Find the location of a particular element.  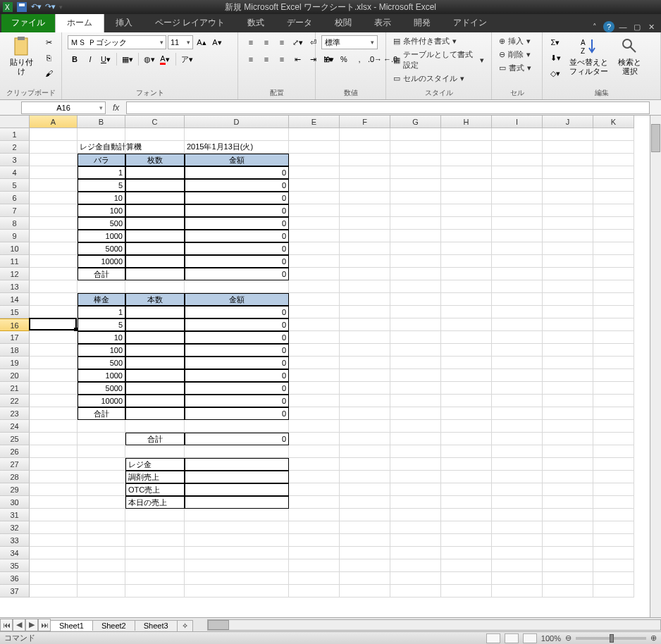

cell-K1 is located at coordinates (614, 135).